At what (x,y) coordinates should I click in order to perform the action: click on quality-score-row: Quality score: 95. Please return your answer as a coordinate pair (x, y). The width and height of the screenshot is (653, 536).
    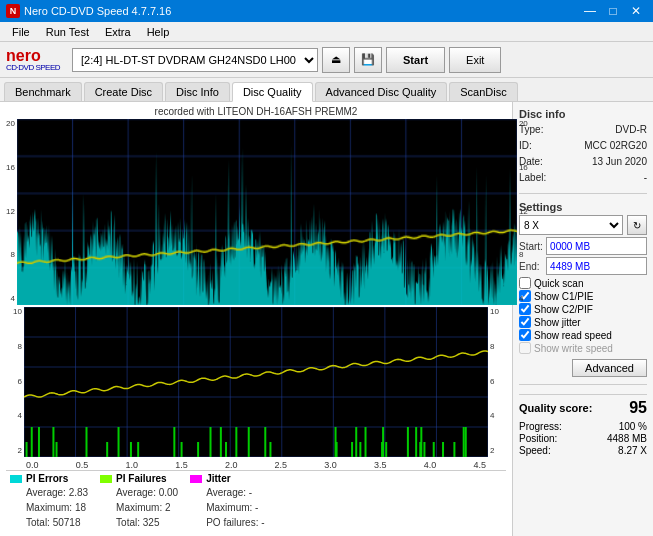
    Looking at the image, I should click on (583, 406).